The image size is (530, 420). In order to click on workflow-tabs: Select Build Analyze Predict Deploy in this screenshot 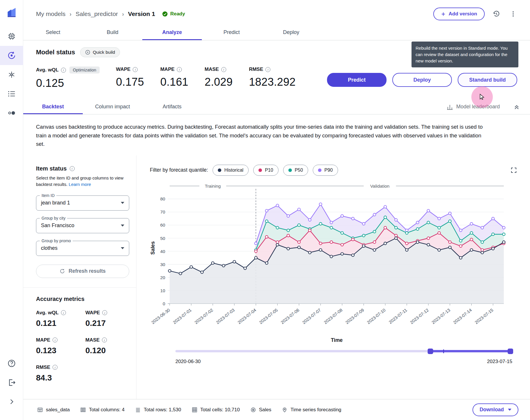, I will do `click(276, 33)`.